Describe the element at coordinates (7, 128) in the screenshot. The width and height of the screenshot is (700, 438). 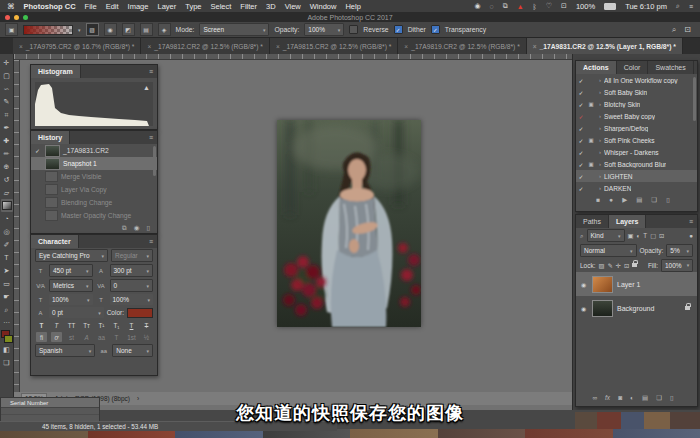
I see `tool-eyedropper: ✒` at that location.